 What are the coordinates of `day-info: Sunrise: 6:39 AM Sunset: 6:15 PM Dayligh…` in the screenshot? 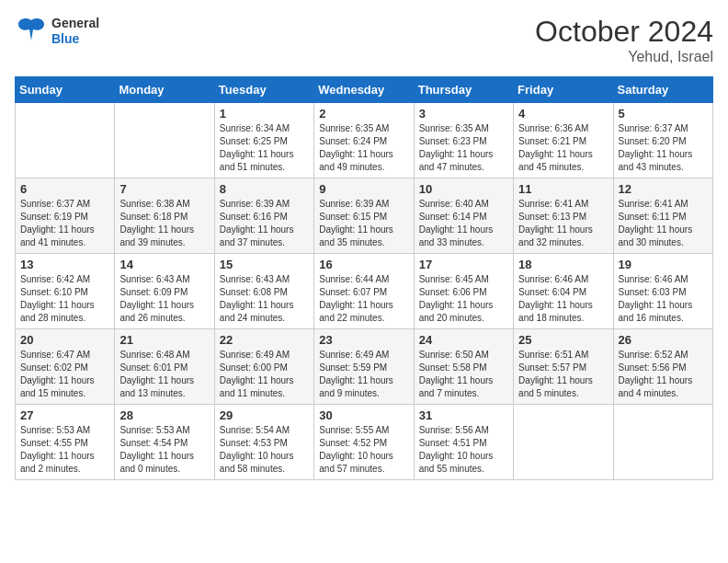 It's located at (364, 224).